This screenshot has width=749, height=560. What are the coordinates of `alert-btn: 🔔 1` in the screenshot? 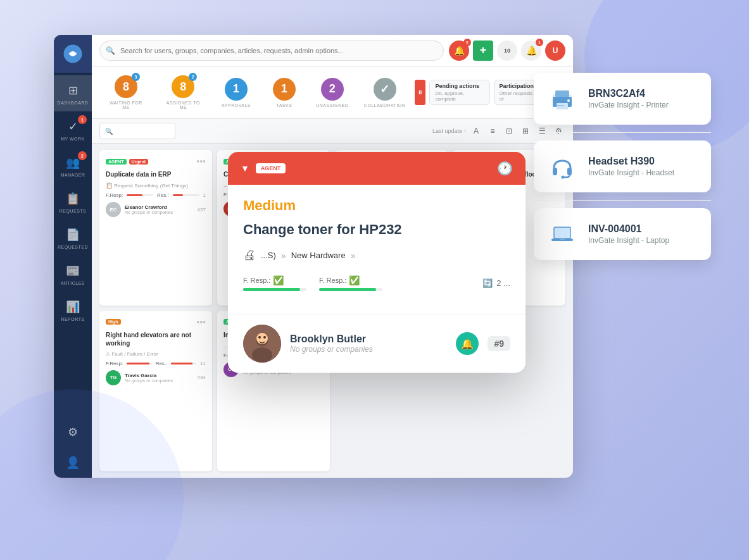 It's located at (531, 51).